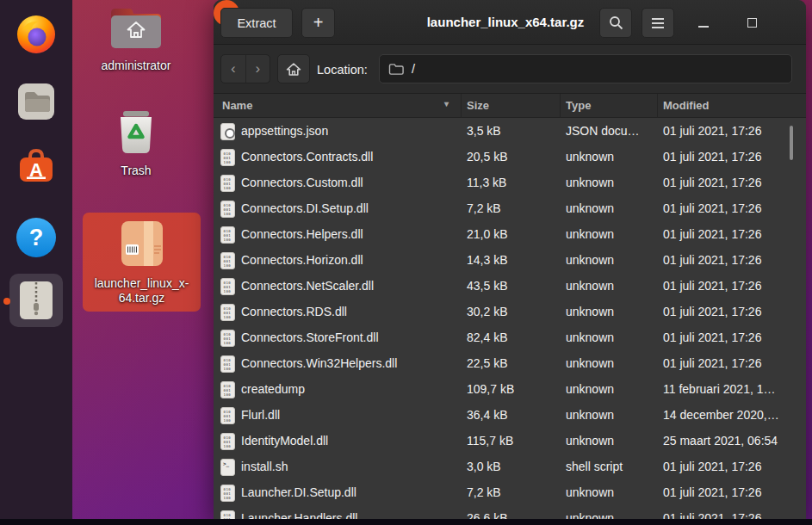  I want to click on table-row: createdump109,7 kBunknown11 februari 202…, so click(510, 390).